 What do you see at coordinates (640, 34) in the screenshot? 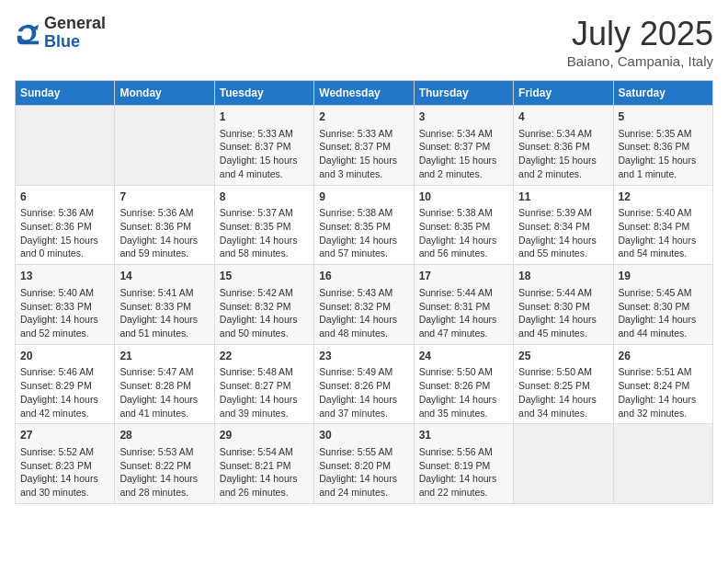
I see `month-title: July 2025` at bounding box center [640, 34].